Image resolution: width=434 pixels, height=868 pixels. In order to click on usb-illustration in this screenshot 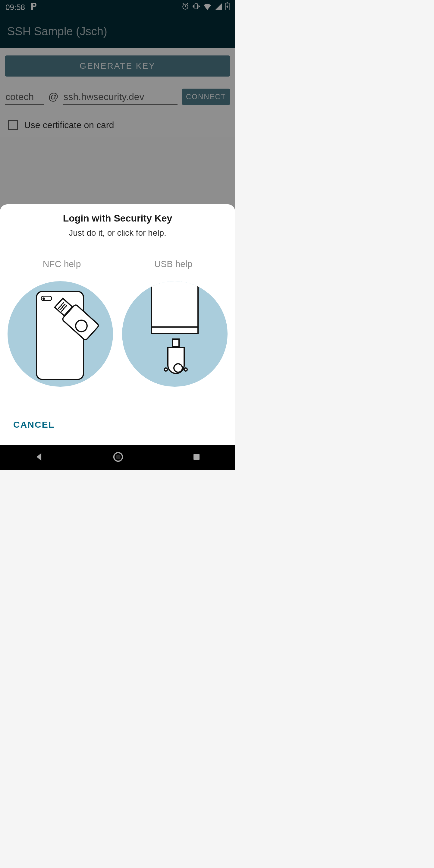, I will do `click(175, 334)`.